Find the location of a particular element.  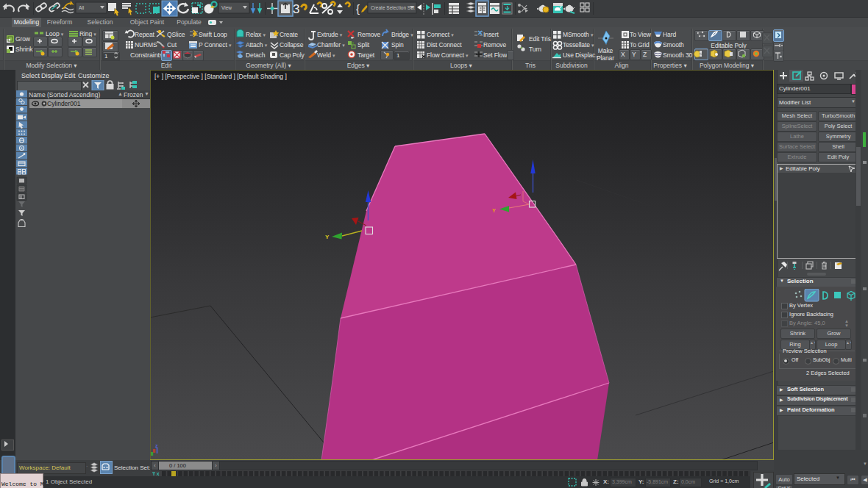

svg-text: 3 is located at coordinates (296, 9).